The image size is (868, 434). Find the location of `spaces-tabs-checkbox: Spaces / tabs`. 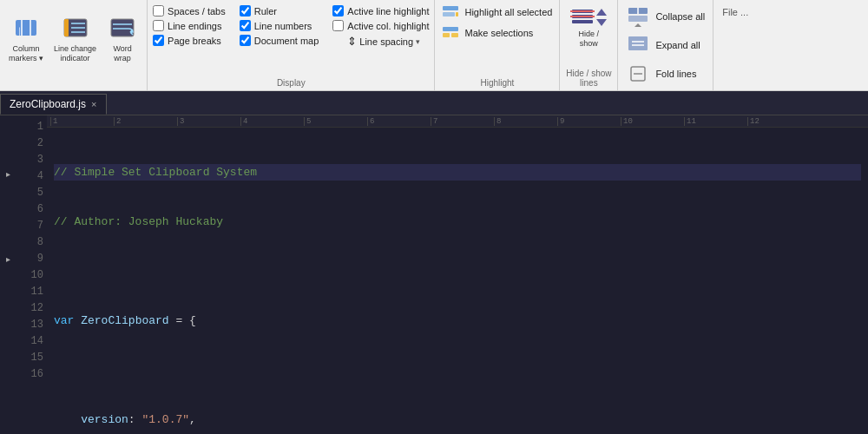

spaces-tabs-checkbox: Spaces / tabs is located at coordinates (189, 10).